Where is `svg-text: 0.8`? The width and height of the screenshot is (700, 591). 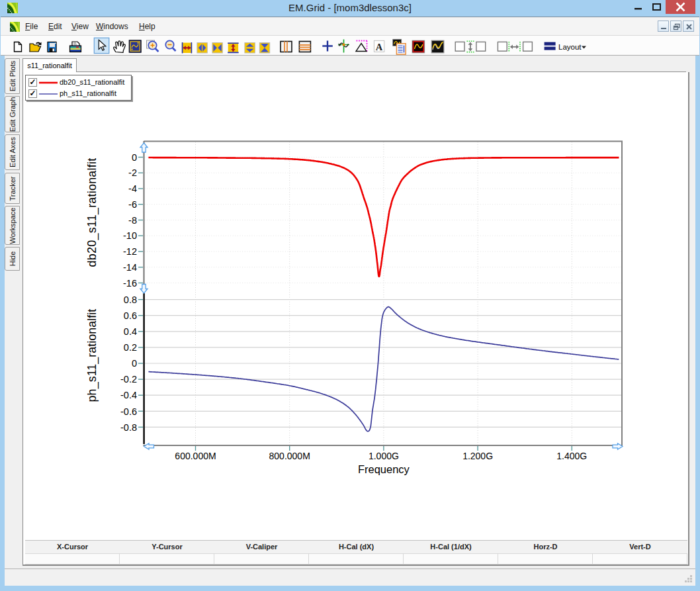 svg-text: 0.8 is located at coordinates (130, 300).